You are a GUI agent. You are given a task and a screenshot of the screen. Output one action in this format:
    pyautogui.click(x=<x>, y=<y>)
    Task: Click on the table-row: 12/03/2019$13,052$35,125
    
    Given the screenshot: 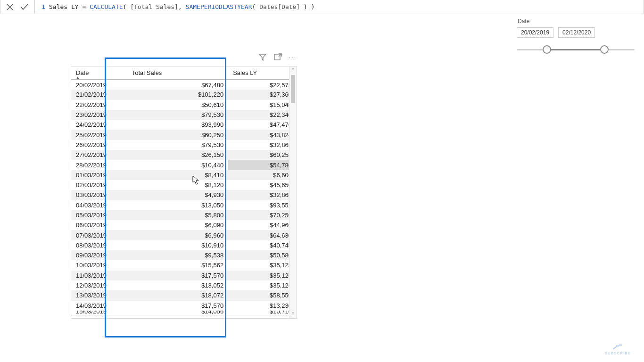 What is the action you would take?
    pyautogui.click(x=184, y=286)
    